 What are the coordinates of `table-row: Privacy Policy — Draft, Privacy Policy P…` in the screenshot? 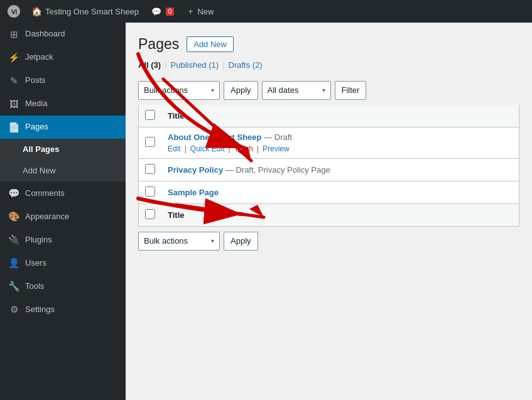 It's located at (329, 170).